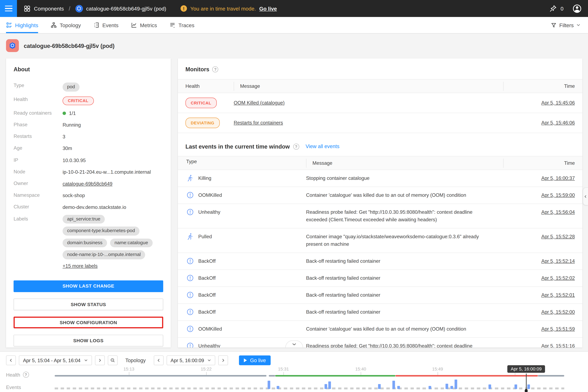 The image size is (588, 392). What do you see at coordinates (88, 113) in the screenshot?
I see `field-ready-containers: Ready containers 1/1` at bounding box center [88, 113].